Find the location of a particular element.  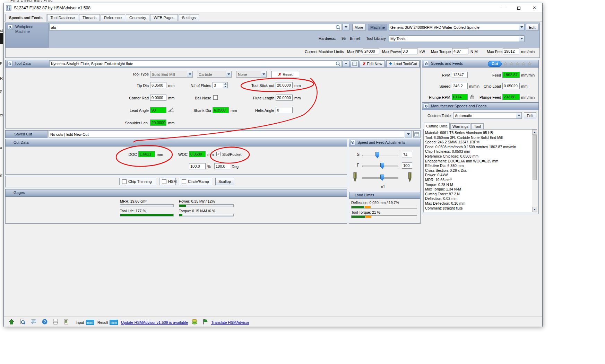

tool-type-combo: Solid End Mill is located at coordinates (171, 74).